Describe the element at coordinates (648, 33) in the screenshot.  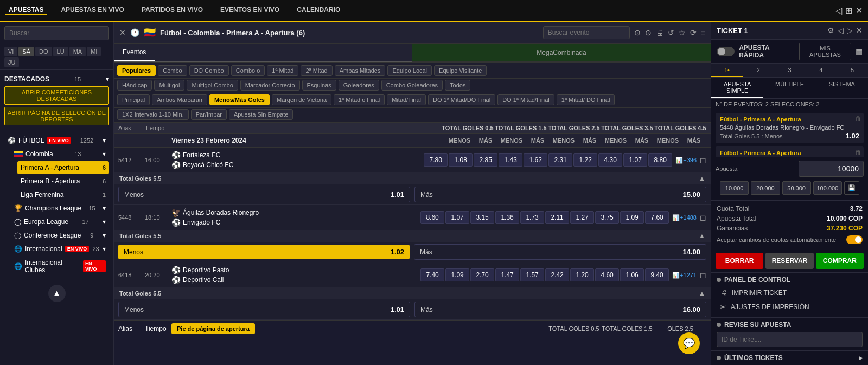
I see `filter2-btn: ⊙` at that location.